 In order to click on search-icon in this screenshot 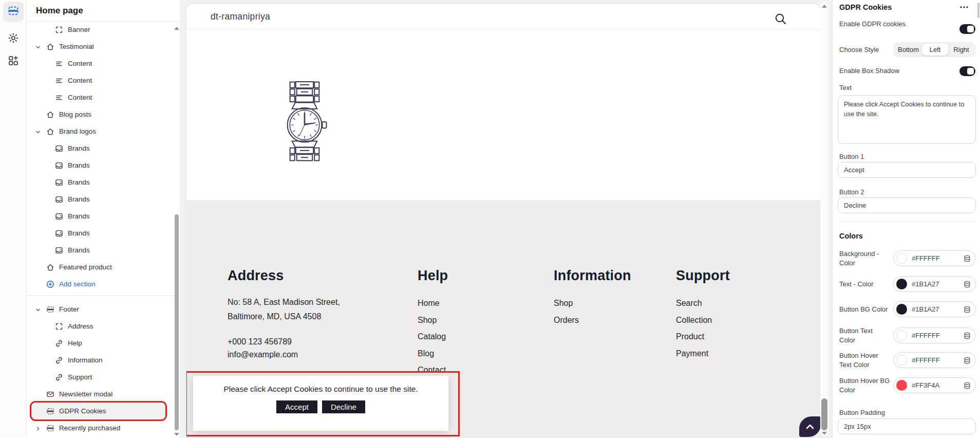, I will do `click(781, 19)`.